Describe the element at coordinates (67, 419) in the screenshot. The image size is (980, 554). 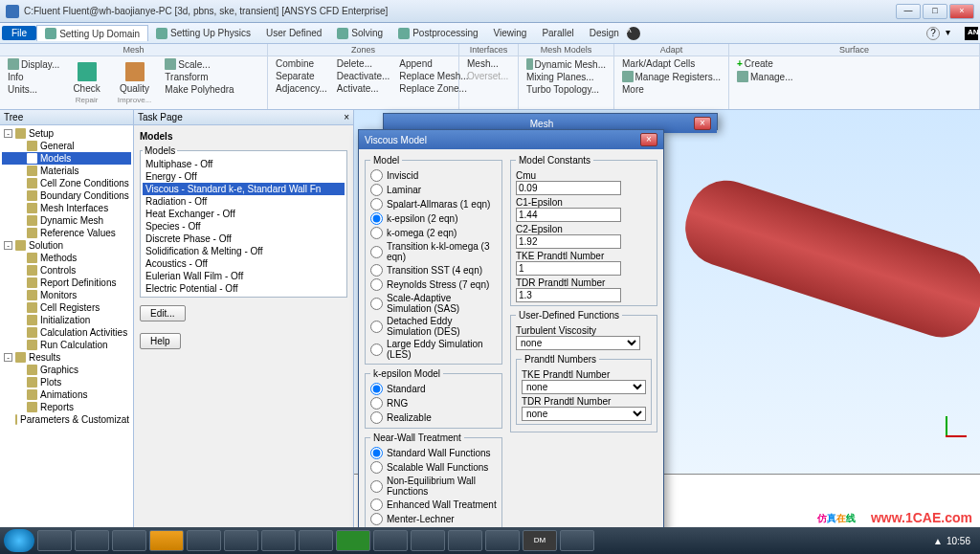
I see `tree-node: Parameters & Customizat` at that location.